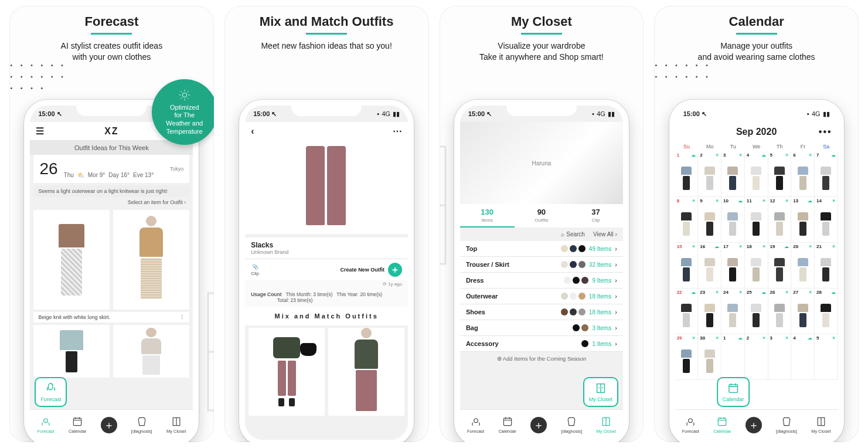 Image resolution: width=868 pixels, height=448 pixels. Describe the element at coordinates (111, 169) in the screenshot. I see `weather-card: 26 Tokyo Thu ⛅ Mor 9° Day 16° Eve 13°` at that location.